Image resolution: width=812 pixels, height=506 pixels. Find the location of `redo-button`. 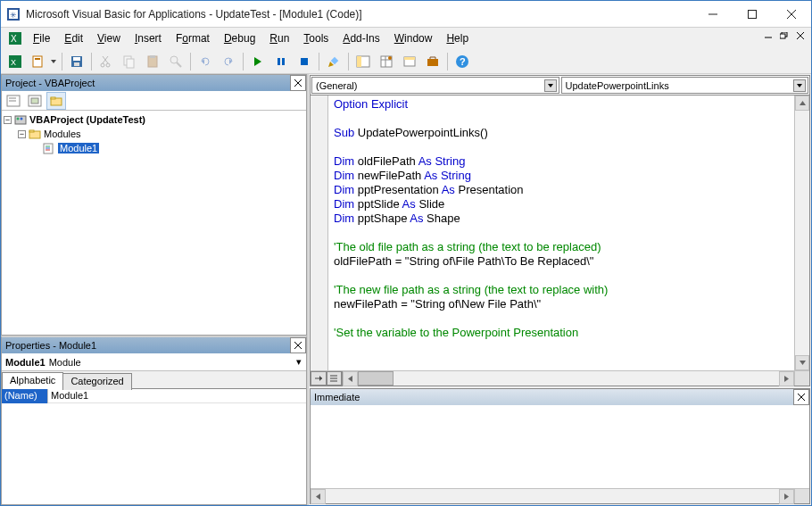

redo-button is located at coordinates (228, 62).